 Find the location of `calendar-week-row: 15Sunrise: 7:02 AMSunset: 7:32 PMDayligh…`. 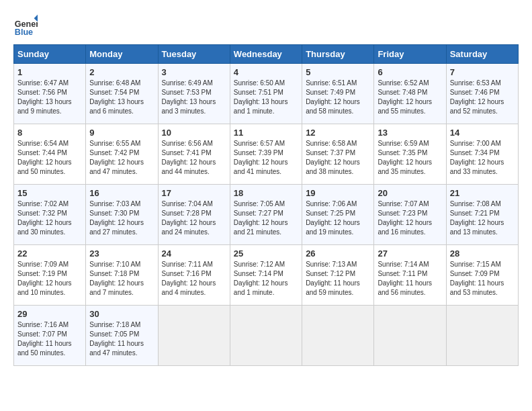

calendar-week-row: 15Sunrise: 7:02 AMSunset: 7:32 PMDayligh… is located at coordinates (266, 215).